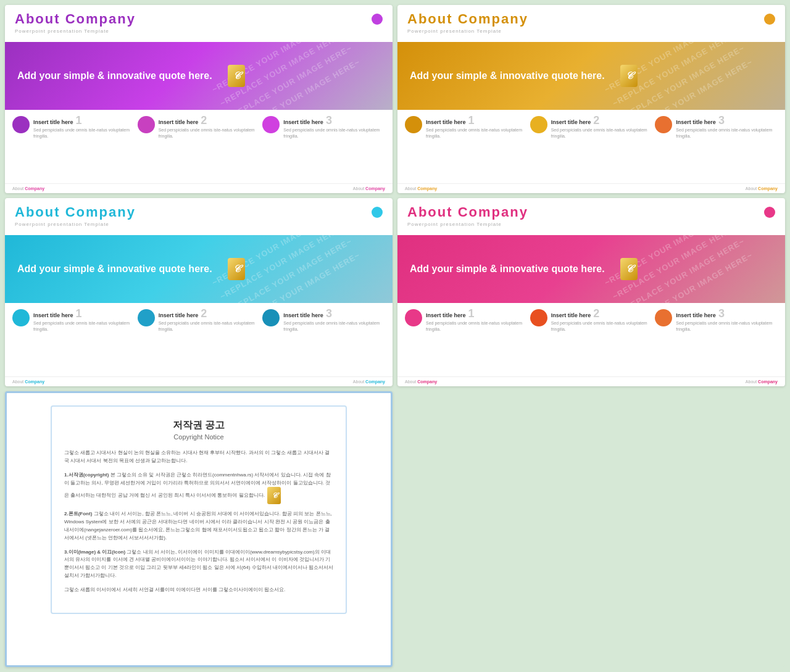 The width and height of the screenshot is (790, 672). What do you see at coordinates (602, 133) in the screenshot?
I see `item-desc-2-y: Sed perspiciatis unde omnis iste-natus v…` at bounding box center [602, 133].